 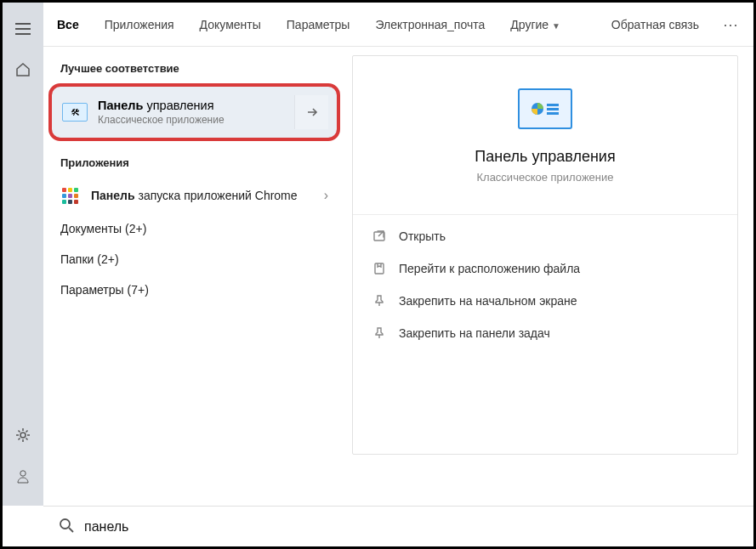 What do you see at coordinates (311, 112) in the screenshot?
I see `arrow-right-icon` at bounding box center [311, 112].